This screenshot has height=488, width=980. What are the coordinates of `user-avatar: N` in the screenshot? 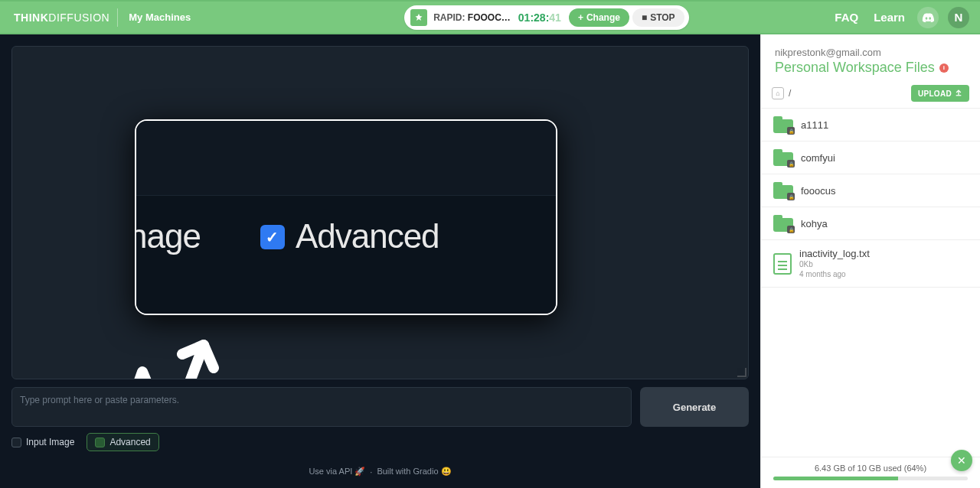 It's located at (959, 18).